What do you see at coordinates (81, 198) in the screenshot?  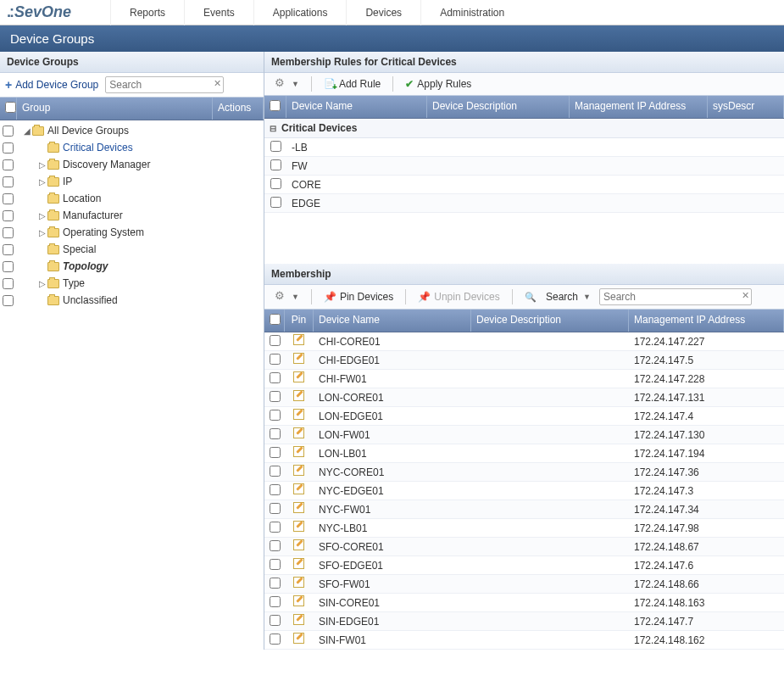 I see `tree-item-label: Location` at bounding box center [81, 198].